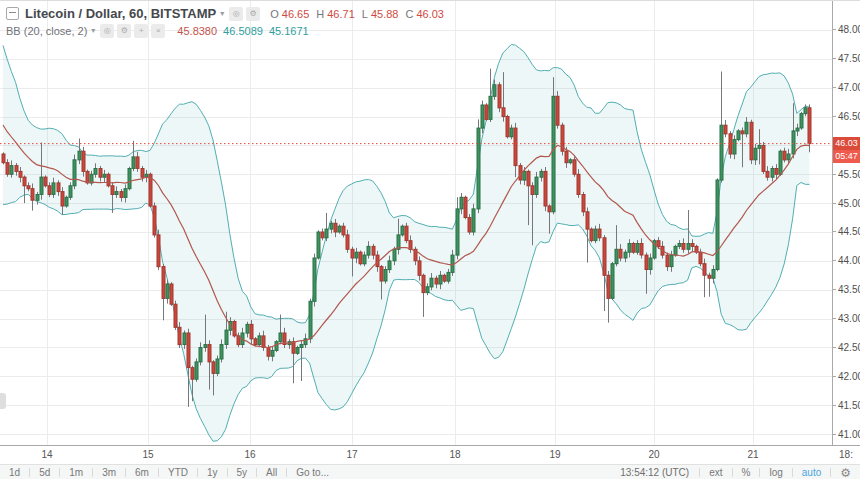 The height and width of the screenshot is (479, 860). I want to click on range-button-5y: 5y, so click(242, 472).